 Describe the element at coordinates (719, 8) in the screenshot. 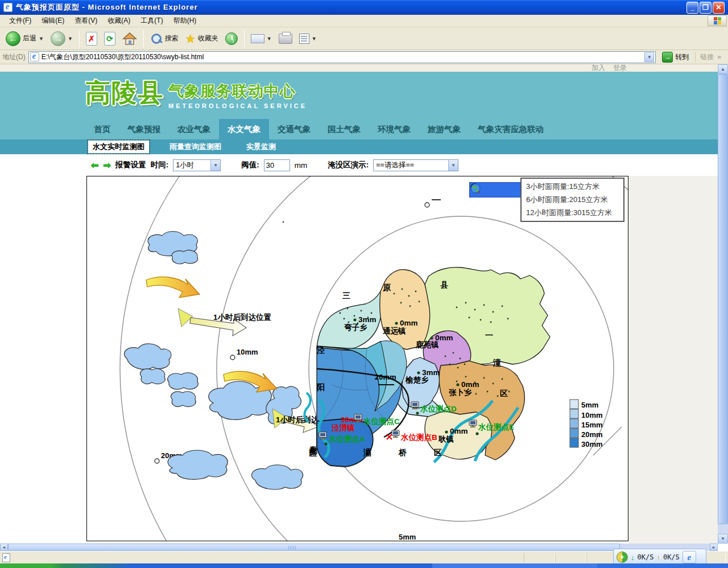

I see `close-button: ✕` at that location.